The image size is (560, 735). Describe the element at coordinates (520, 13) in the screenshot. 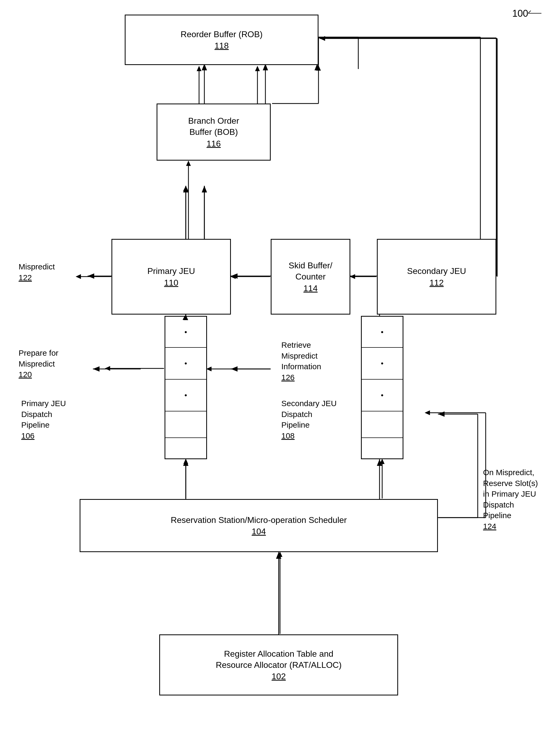

I see `ref-number: 100` at that location.